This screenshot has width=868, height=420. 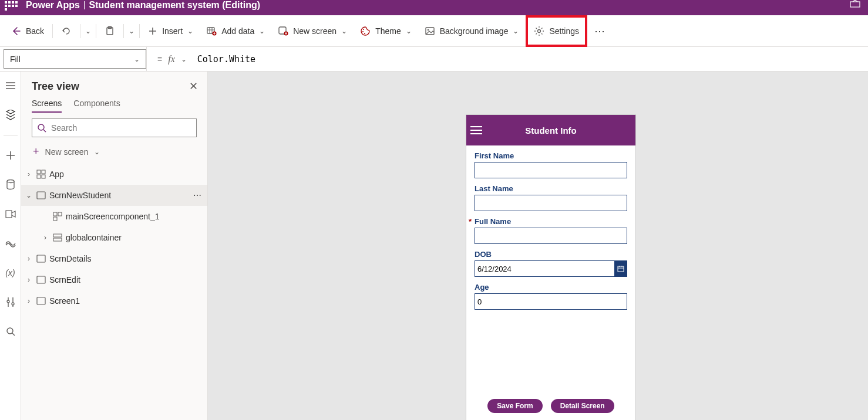 I want to click on tree-item-label: mainScreencomponent_1, so click(x=134, y=216).